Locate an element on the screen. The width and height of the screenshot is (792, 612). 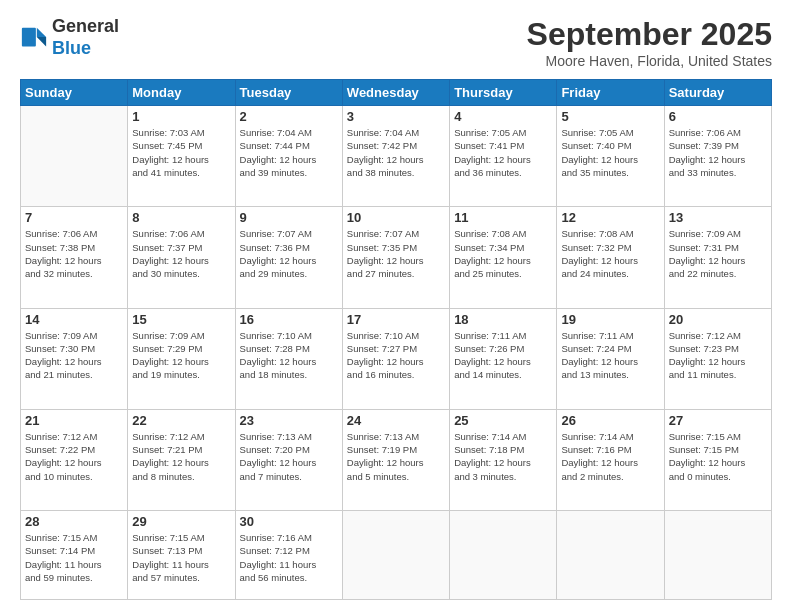
header-tuesday: Tuesday is located at coordinates (288, 93).